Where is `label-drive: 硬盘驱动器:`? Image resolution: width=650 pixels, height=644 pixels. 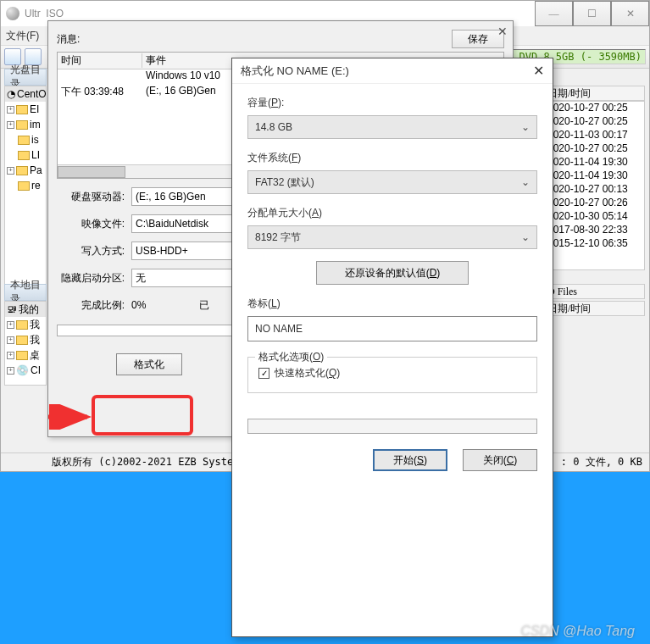
label-drive: 硬盘驱动器: is located at coordinates (91, 197).